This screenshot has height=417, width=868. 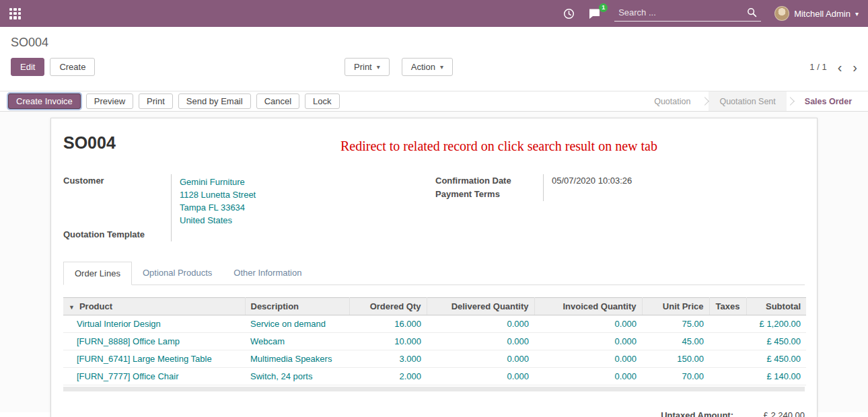 What do you see at coordinates (682, 12) in the screenshot?
I see `search-input` at bounding box center [682, 12].